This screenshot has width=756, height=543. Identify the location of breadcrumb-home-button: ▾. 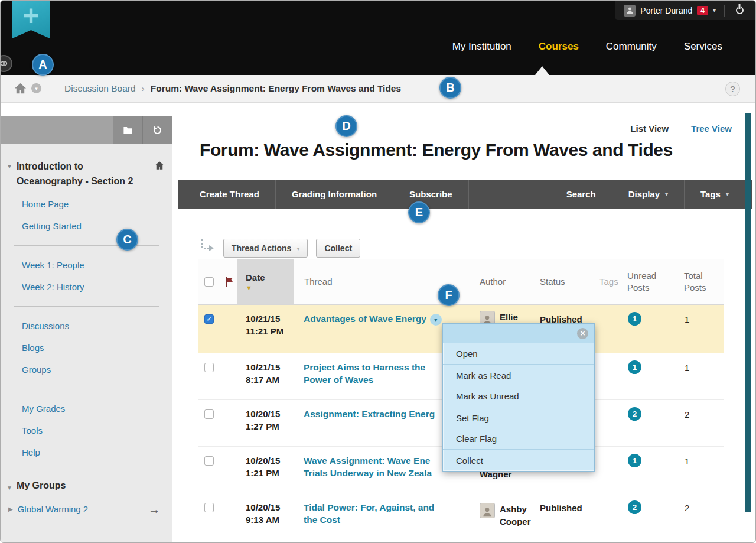
(27, 89).